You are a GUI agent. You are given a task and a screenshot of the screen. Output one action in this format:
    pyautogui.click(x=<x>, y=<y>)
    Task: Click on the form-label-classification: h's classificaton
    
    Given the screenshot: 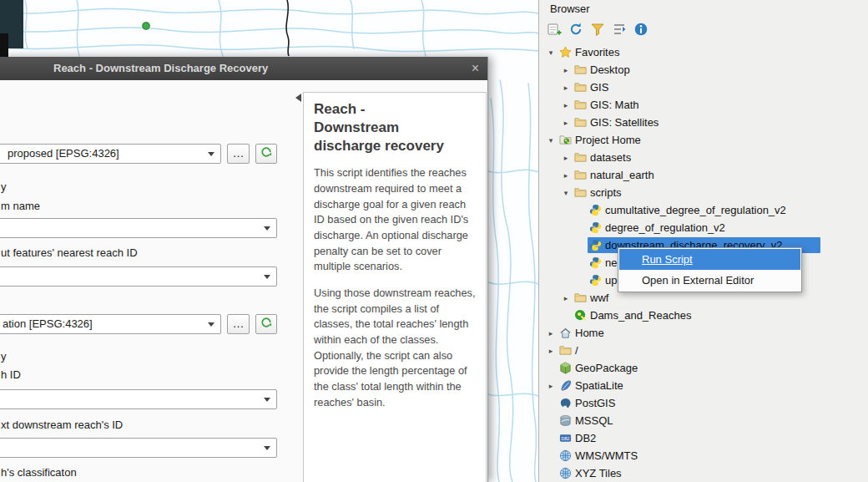 What is the action you would take?
    pyautogui.click(x=38, y=473)
    